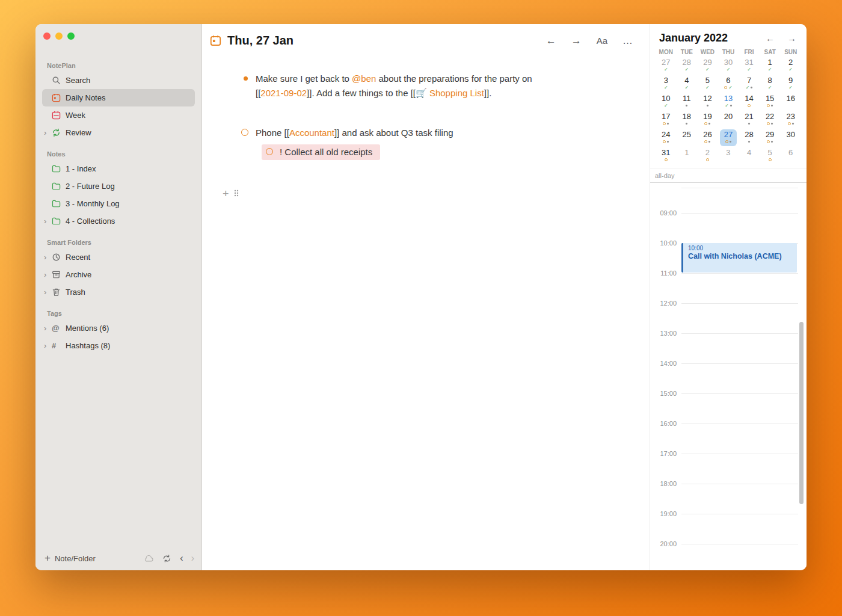 Image resolution: width=842 pixels, height=616 pixels. Describe the element at coordinates (729, 84) in the screenshot. I see `calendar-day-6: 6✓` at that location.